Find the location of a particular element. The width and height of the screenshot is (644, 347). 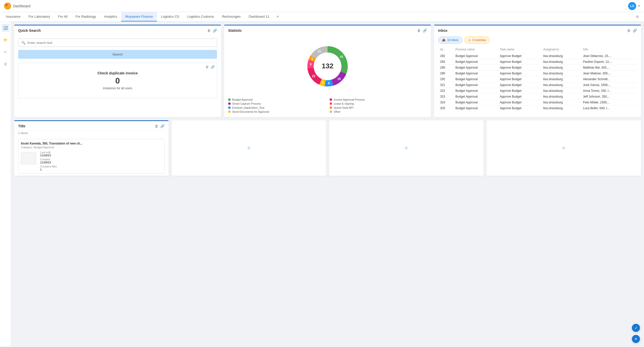

duplicate-section: 🗑 🔗 Check duplicate invoice 0 Instances … is located at coordinates (118, 80).